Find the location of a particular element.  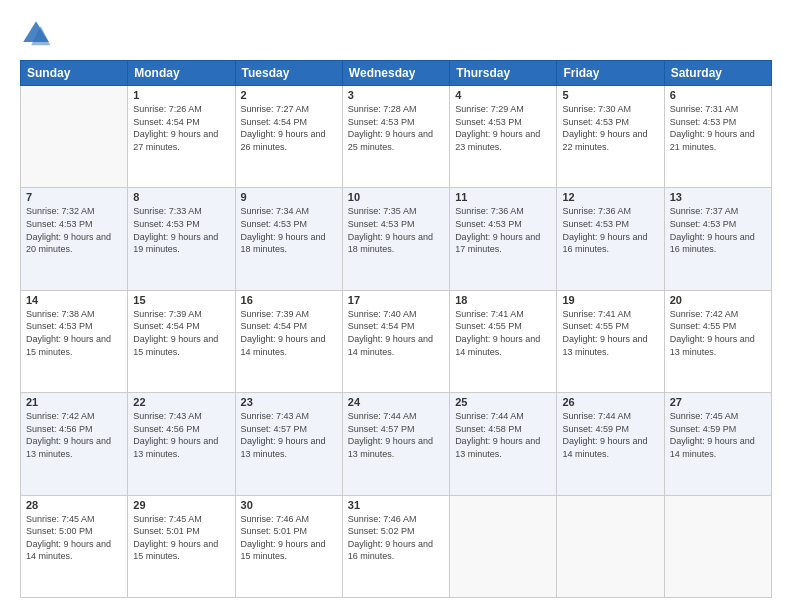

logo is located at coordinates (38, 34).